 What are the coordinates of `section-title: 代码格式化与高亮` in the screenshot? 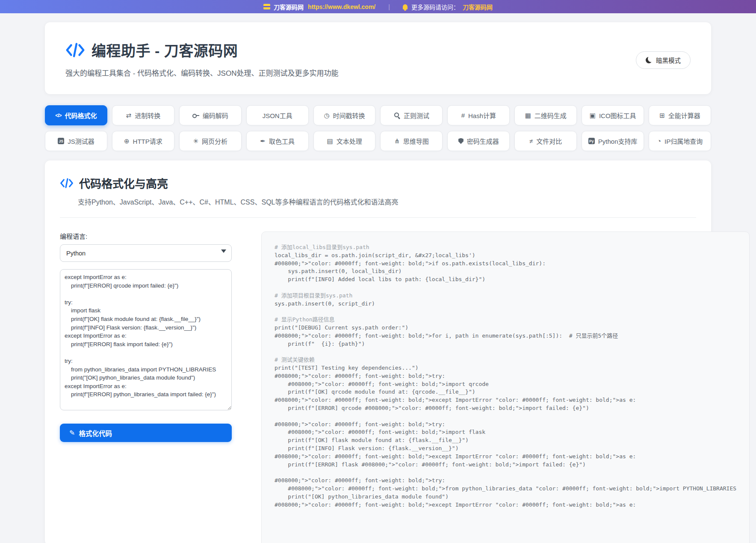 It's located at (124, 183).